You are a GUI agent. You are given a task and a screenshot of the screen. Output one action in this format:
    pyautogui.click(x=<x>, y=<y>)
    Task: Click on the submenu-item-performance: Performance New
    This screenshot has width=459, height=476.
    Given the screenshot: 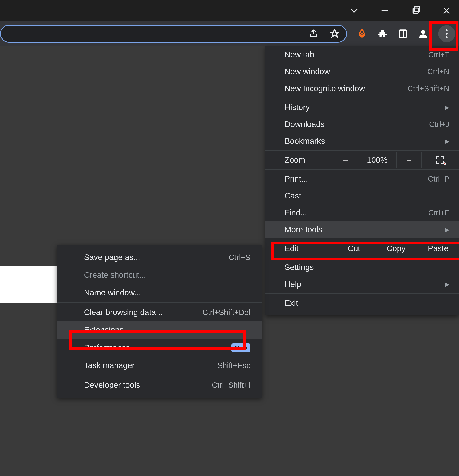 What is the action you would take?
    pyautogui.click(x=159, y=348)
    